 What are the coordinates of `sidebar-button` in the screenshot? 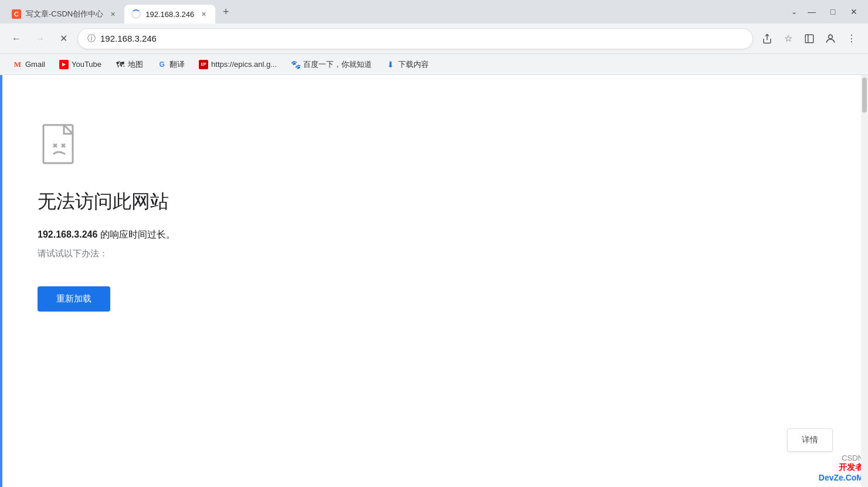 It's located at (809, 39).